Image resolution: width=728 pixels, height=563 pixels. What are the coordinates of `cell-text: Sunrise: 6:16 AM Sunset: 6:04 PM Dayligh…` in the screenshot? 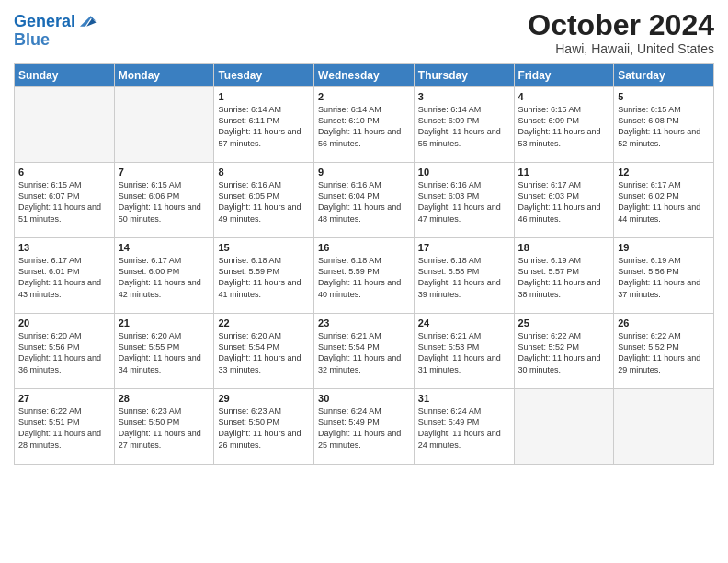 It's located at (364, 202).